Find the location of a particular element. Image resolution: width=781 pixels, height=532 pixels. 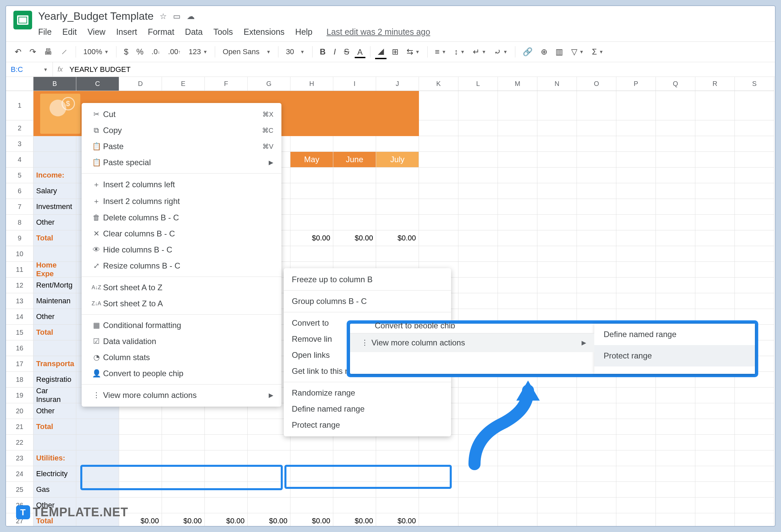

dec-dec-icon: .0↓ is located at coordinates (156, 52).